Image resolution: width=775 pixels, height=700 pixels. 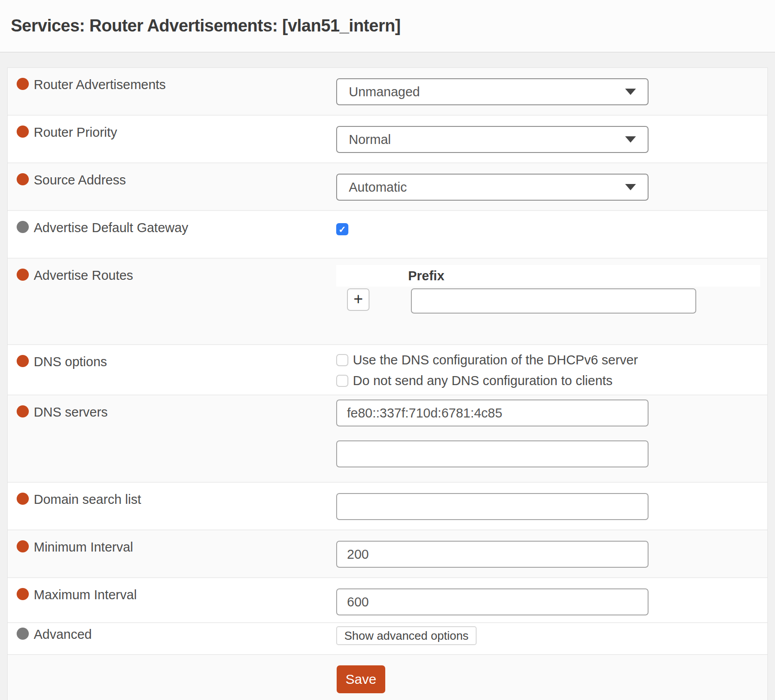 I want to click on row-router-priority: Router Priority Normal, so click(x=388, y=139).